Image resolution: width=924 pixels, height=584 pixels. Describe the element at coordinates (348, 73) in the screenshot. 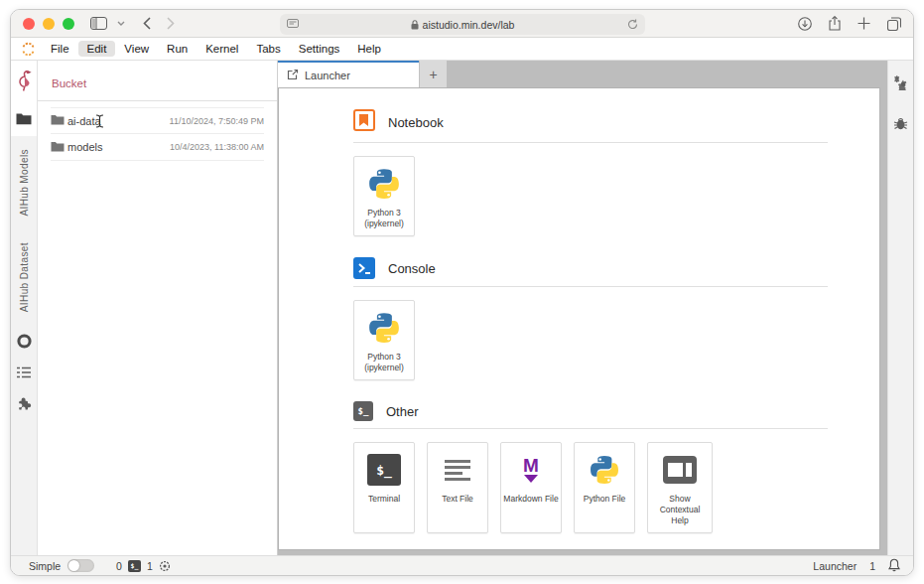

I see `tab-launcher: Launcher` at that location.